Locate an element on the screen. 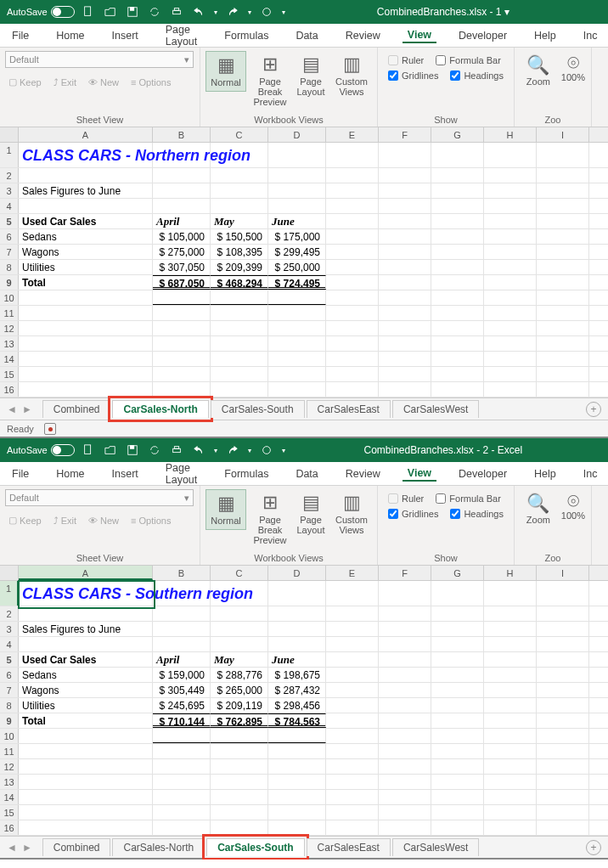 Image resolution: width=608 pixels, height=868 pixels. cell: April is located at coordinates (182, 659).